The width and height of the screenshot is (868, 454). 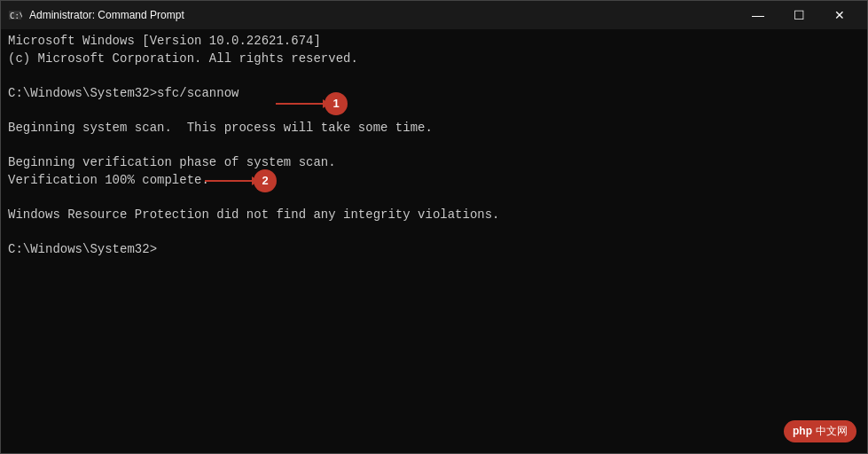 What do you see at coordinates (802, 431) in the screenshot?
I see `watermark-text: php` at bounding box center [802, 431].